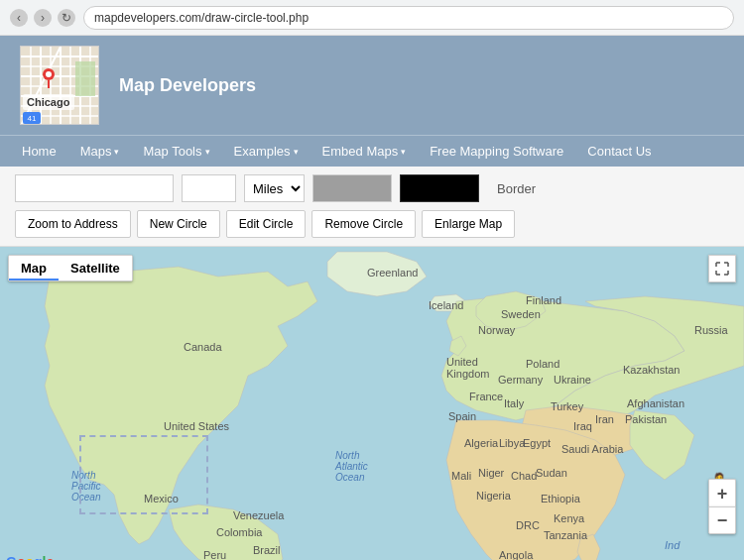 This screenshot has width=744, height=560. What do you see at coordinates (30, 557) in the screenshot?
I see `google-logo: Google` at bounding box center [30, 557].